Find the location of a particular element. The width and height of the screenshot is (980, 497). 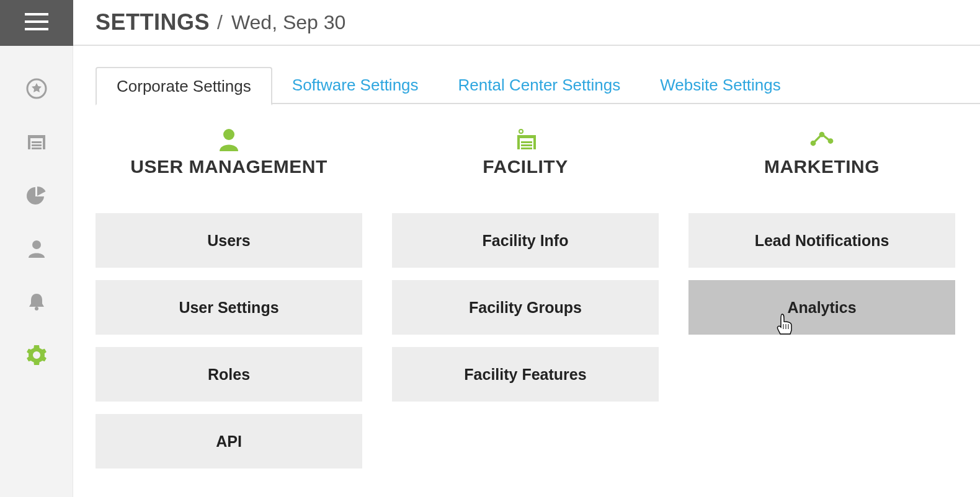

section-title: FACILITY is located at coordinates (525, 167).